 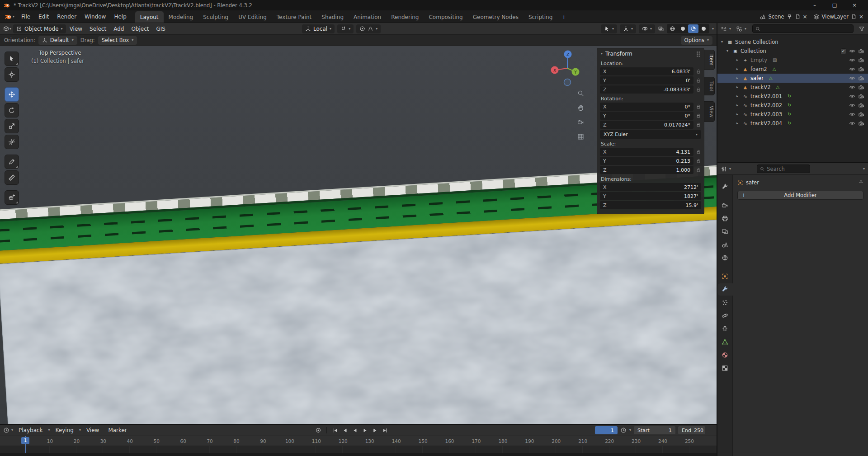 I want to click on play-reverse-button, so click(x=355, y=430).